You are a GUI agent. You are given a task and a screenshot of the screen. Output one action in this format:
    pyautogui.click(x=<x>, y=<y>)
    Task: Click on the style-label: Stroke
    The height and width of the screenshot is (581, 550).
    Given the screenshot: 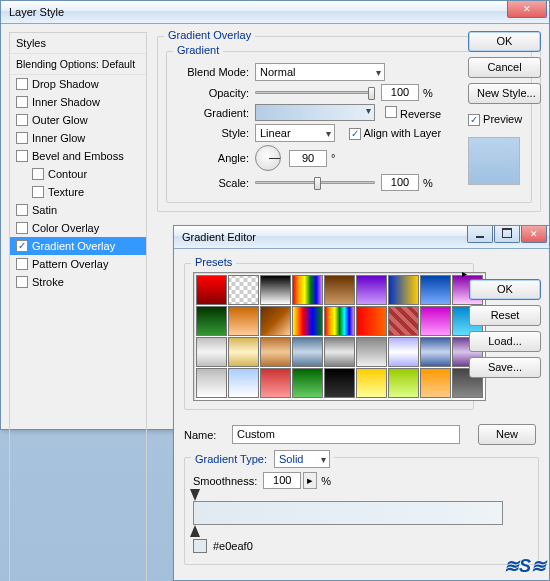 What is the action you would take?
    pyautogui.click(x=48, y=282)
    